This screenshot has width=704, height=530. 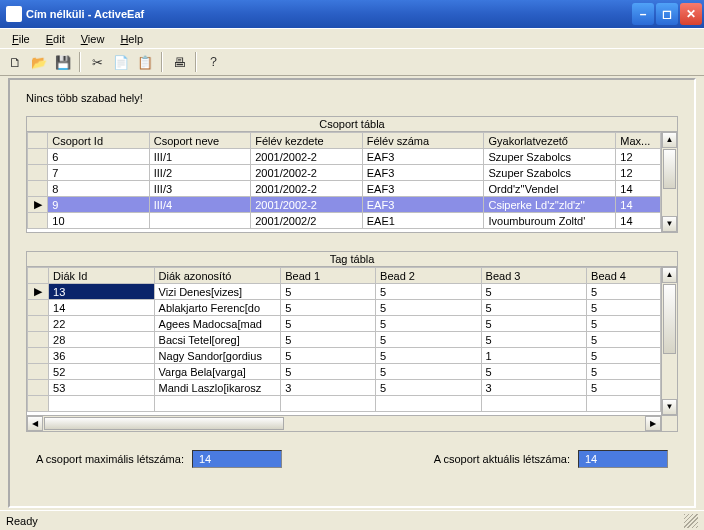 What do you see at coordinates (344, 189) in the screenshot?
I see `table-row: 8III/32001/2002-2EAF3Ordd'z''Vendel14` at bounding box center [344, 189].